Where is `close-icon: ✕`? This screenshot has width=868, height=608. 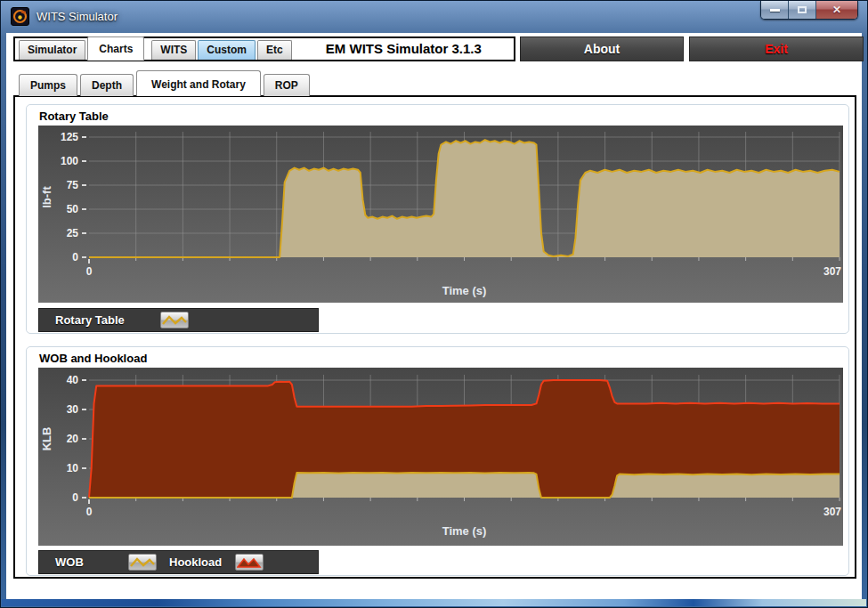 close-icon: ✕ is located at coordinates (837, 10).